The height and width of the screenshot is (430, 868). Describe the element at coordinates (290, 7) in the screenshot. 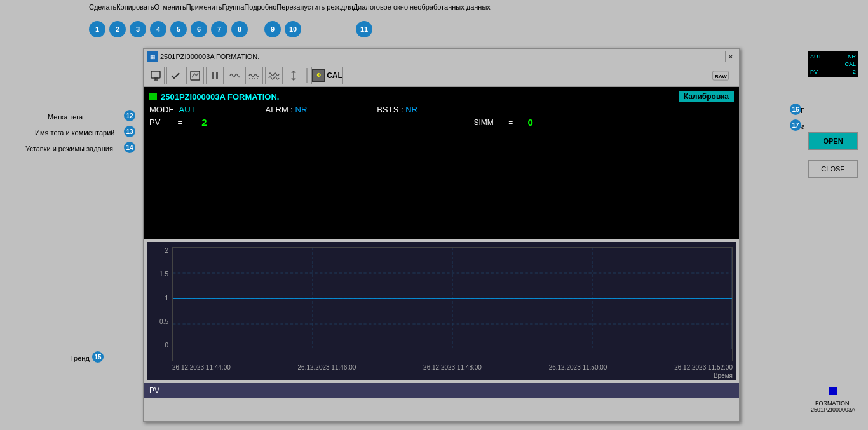

I see `toolbar-label-text: СделатьКопироватьОтменитьПрименитьГруппа…` at that location.